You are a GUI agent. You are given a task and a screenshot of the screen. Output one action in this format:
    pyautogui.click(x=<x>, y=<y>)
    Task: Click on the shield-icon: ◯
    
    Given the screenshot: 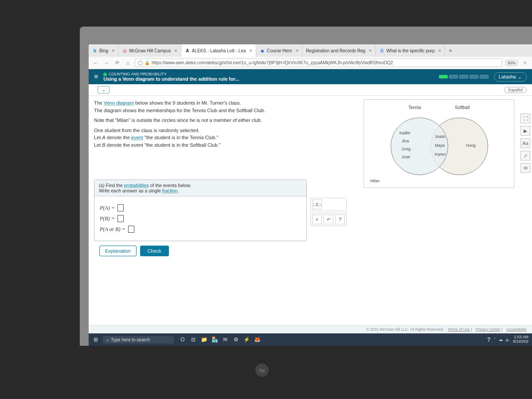 What is the action you would take?
    pyautogui.click(x=140, y=63)
    